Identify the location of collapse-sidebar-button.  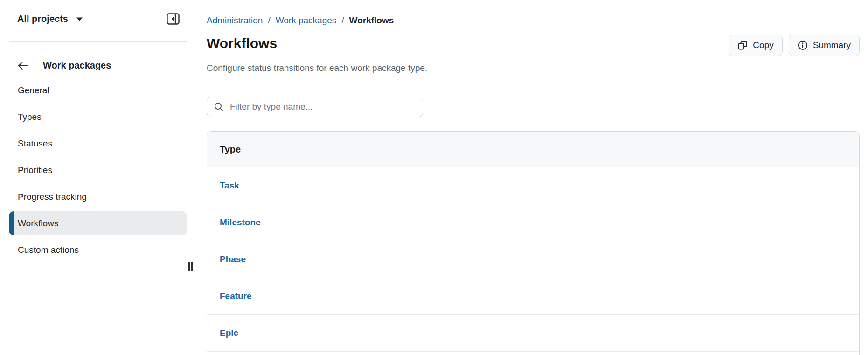
(173, 19).